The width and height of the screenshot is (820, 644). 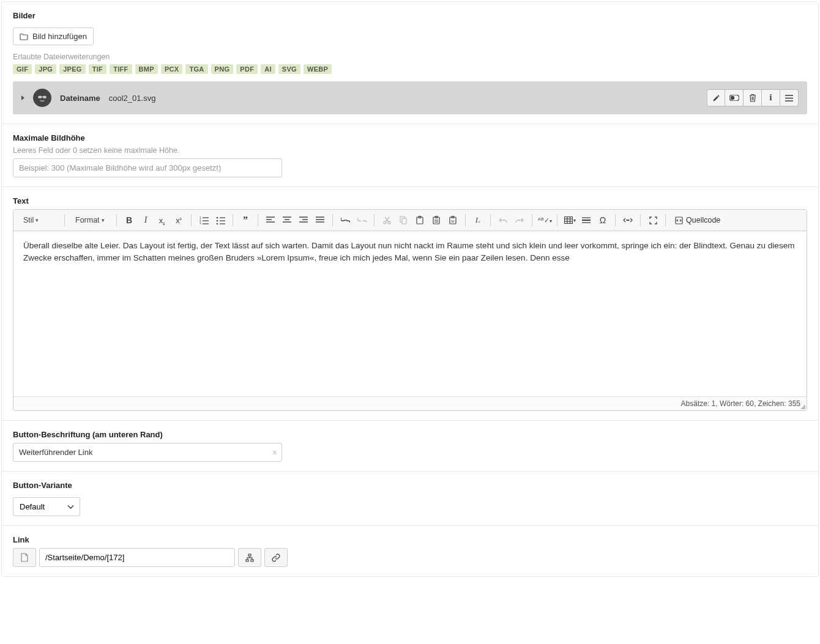 I want to click on remove-format-icon: Iₓ, so click(x=478, y=220).